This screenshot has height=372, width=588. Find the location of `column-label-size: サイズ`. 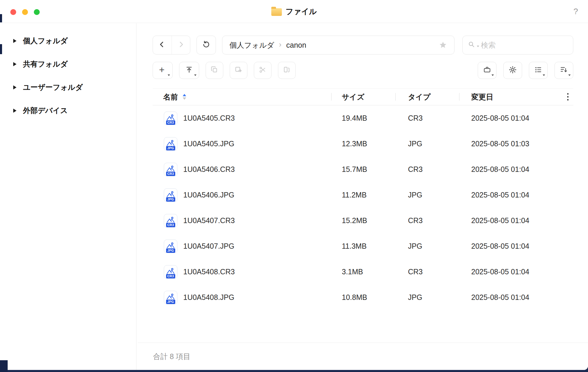

column-label-size: サイズ is located at coordinates (353, 97).